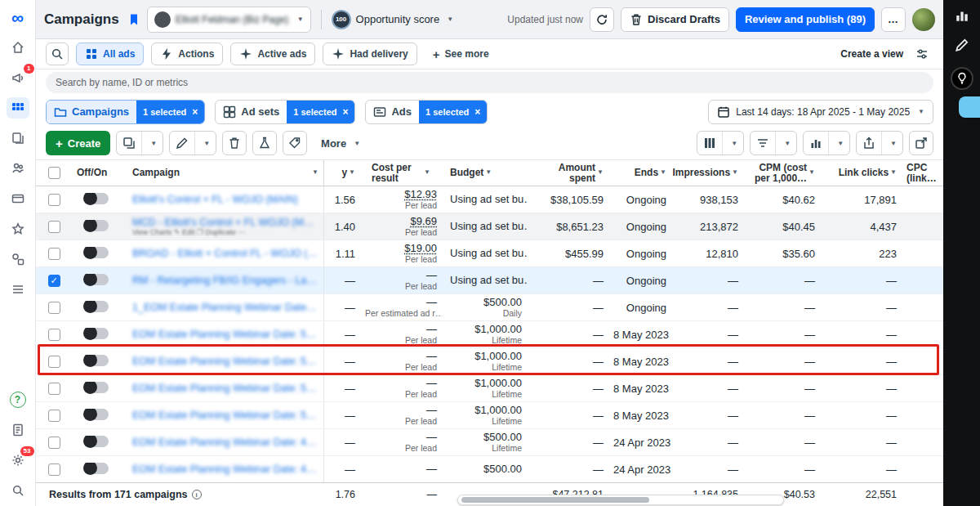  Describe the element at coordinates (126, 112) in the screenshot. I see `tab-campaigns: Campaigns 1 selected ×` at that location.